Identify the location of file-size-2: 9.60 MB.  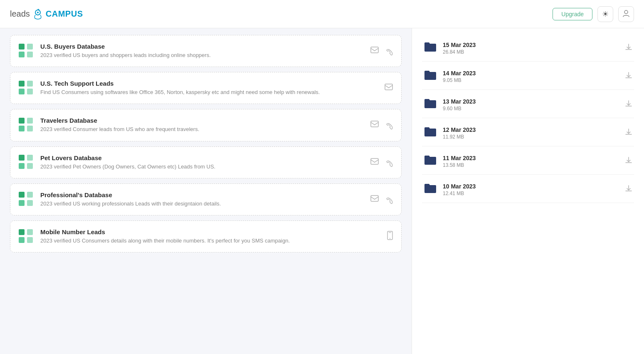
(531, 109).